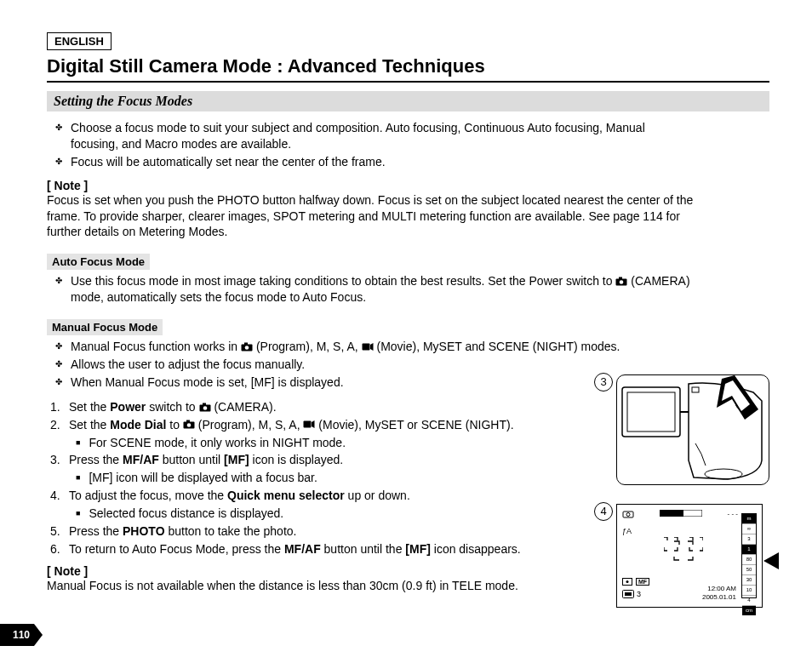  Describe the element at coordinates (99, 262) in the screenshot. I see `auto-focus-label: Auto Focus Mode` at that location.